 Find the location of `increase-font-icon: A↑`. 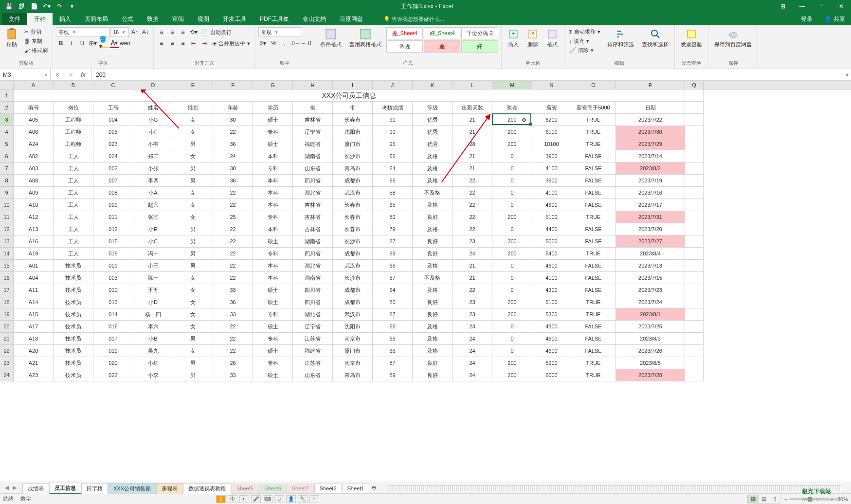

increase-font-icon: A↑ is located at coordinates (135, 32).